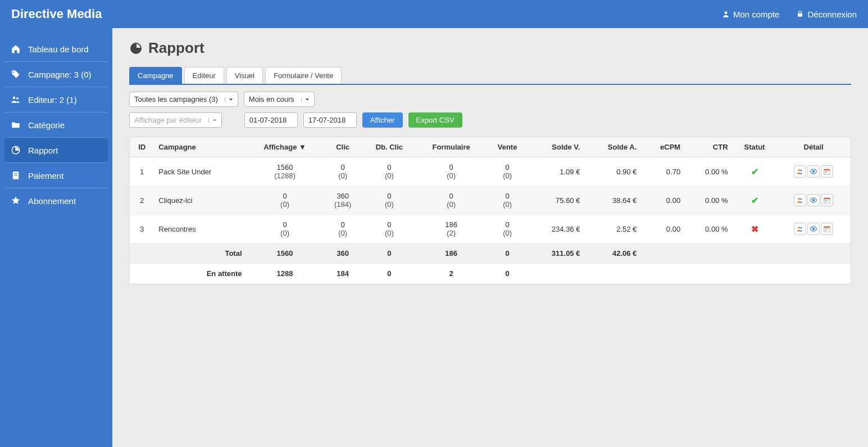  Describe the element at coordinates (507, 229) in the screenshot. I see `cell-vente: 0(0)` at that location.